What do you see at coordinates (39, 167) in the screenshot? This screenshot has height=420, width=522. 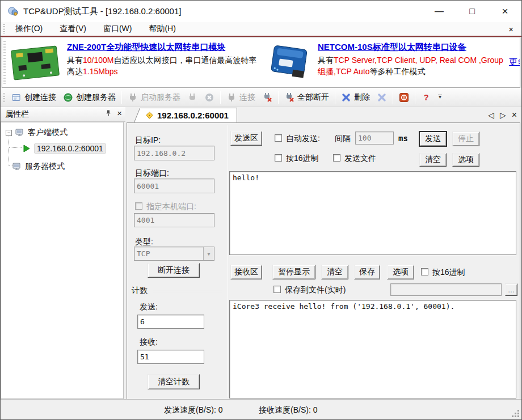 I see `tree-item-server-mode: 服务器模式` at bounding box center [39, 167].